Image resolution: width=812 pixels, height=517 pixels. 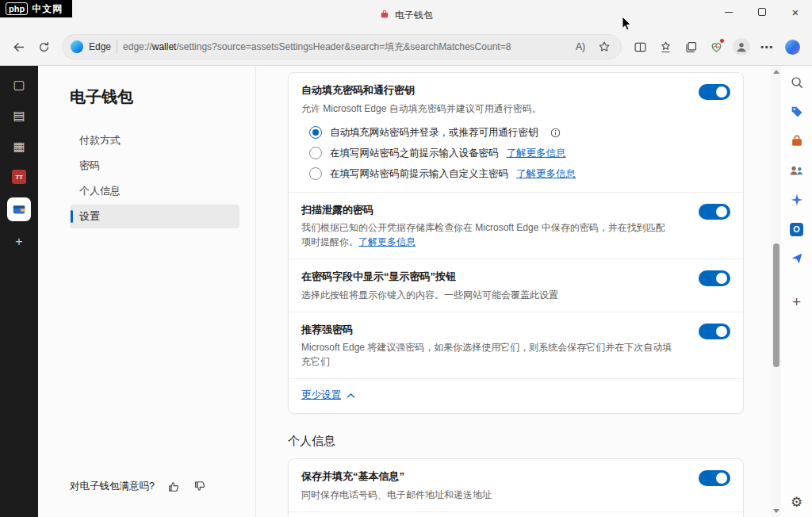 I want to click on collections-button, so click(x=691, y=47).